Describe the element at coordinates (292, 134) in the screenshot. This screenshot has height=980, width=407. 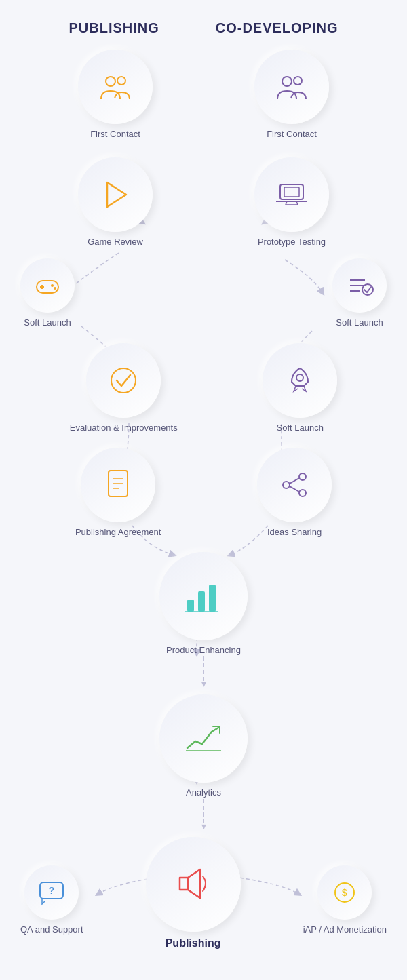
I see `co-first-contact-label: First Contact` at that location.